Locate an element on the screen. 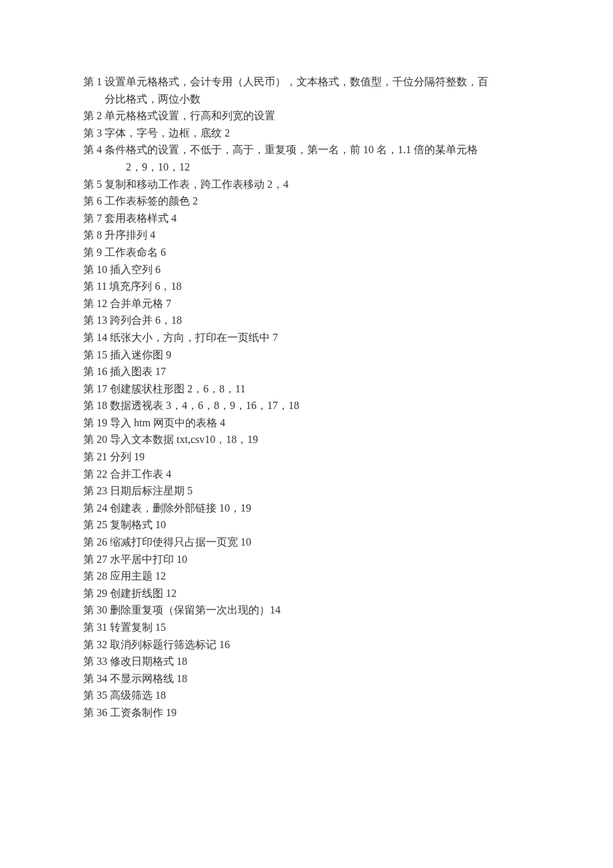 Image resolution: width=613 pixels, height=868 pixels. text-line: 第 32 取消列标题行筛选标记 16 is located at coordinates (306, 645).